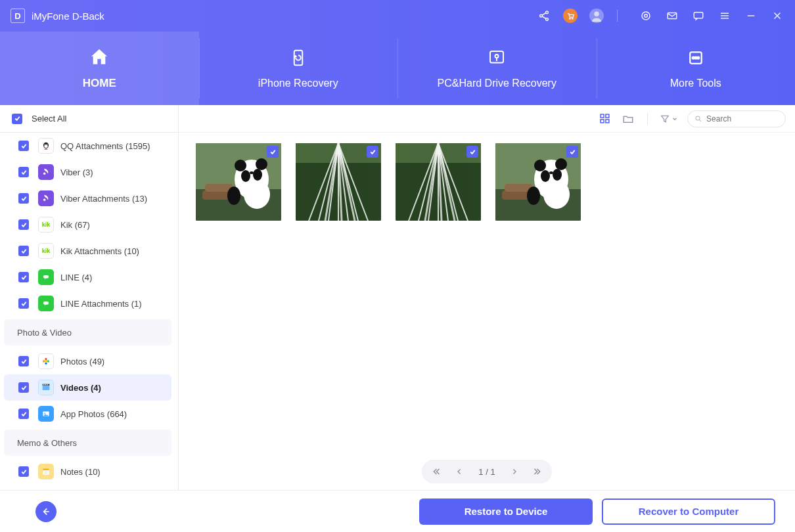 This screenshot has width=795, height=532. Describe the element at coordinates (486, 472) in the screenshot. I see `page-indicator: 1 / 1` at that location.